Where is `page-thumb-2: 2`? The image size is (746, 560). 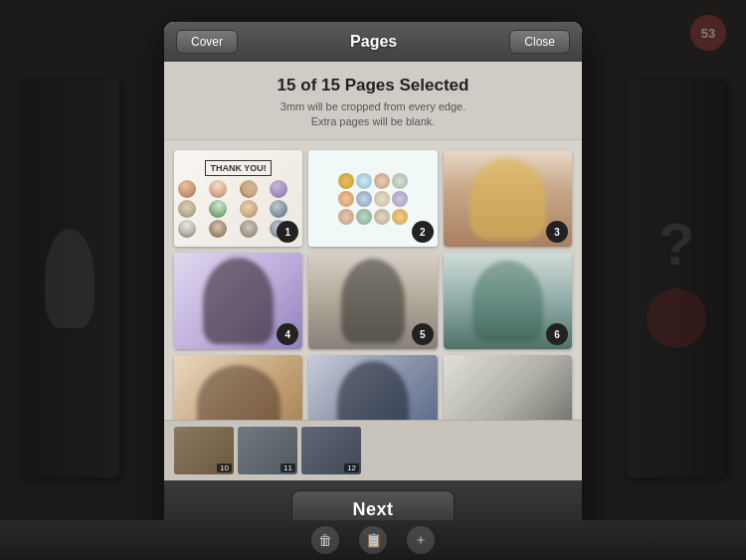
page-thumb-2: 2 is located at coordinates (372, 199).